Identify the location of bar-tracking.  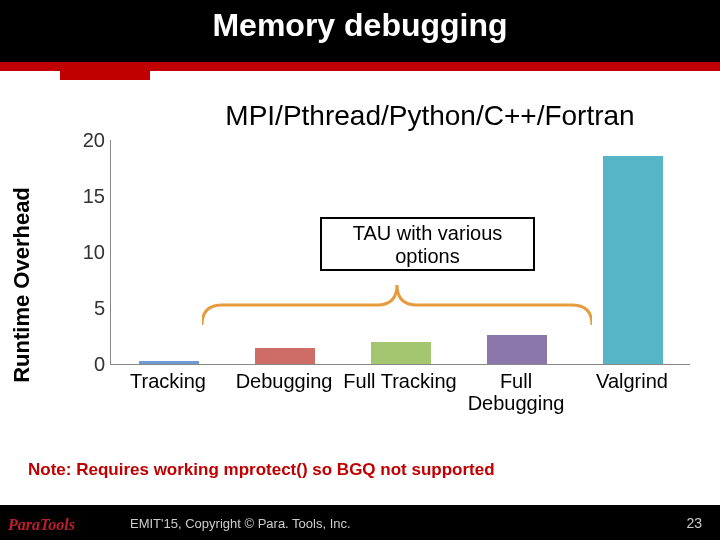
(169, 362).